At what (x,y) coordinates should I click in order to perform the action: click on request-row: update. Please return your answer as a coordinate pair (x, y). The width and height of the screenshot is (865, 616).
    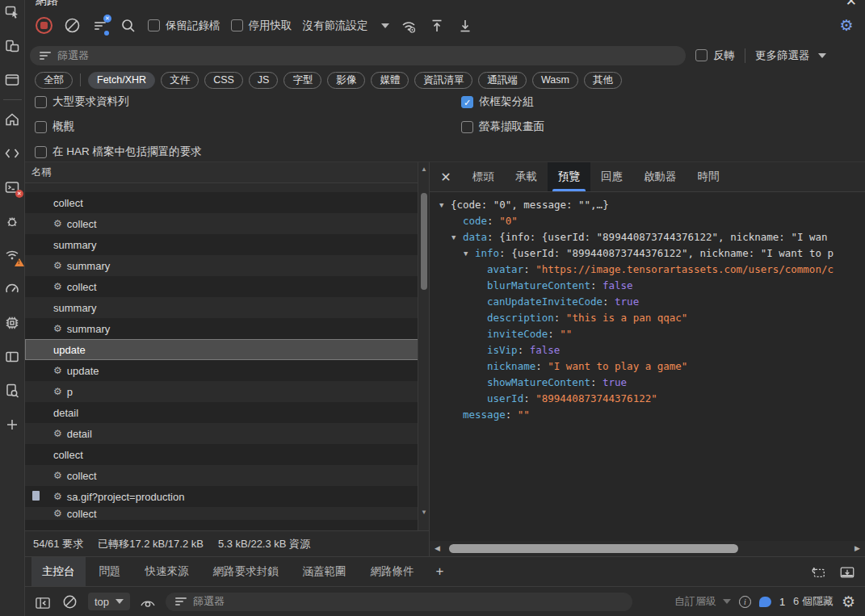
    Looking at the image, I should click on (227, 350).